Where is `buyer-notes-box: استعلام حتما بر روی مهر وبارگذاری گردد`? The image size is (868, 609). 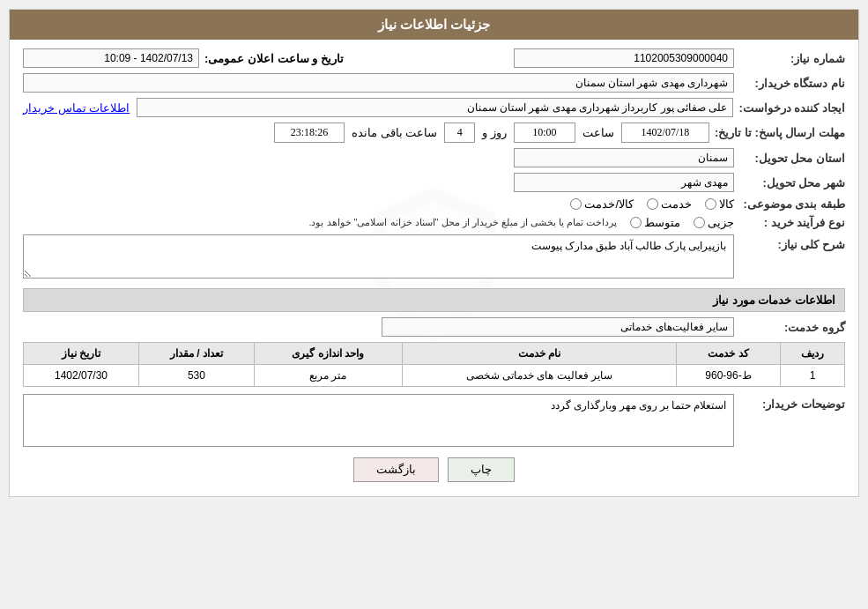
buyer-notes-box: استعلام حتما بر روی مهر وبارگذاری گردد is located at coordinates (379, 420).